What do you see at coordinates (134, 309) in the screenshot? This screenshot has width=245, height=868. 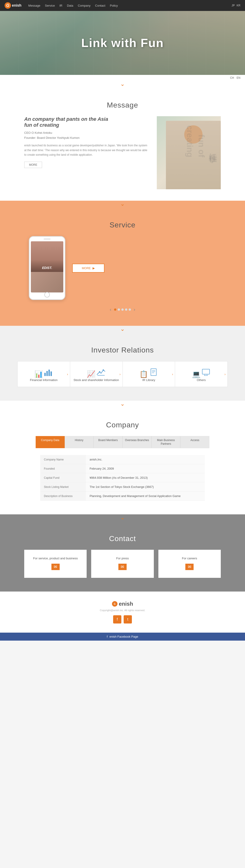 I see `carousel-next: ›` at bounding box center [134, 309].